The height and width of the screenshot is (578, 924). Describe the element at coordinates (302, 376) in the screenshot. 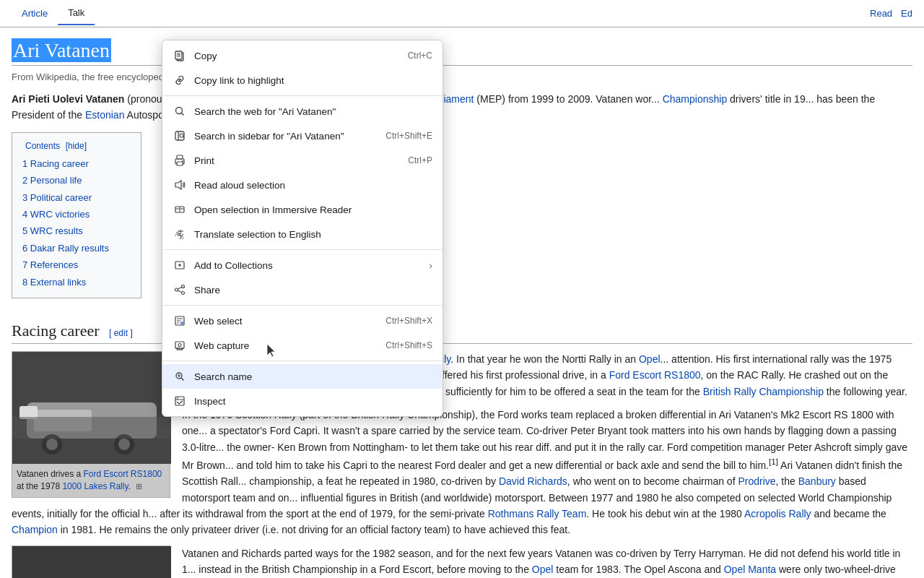

I see `menu-item-search-name: Search name` at that location.